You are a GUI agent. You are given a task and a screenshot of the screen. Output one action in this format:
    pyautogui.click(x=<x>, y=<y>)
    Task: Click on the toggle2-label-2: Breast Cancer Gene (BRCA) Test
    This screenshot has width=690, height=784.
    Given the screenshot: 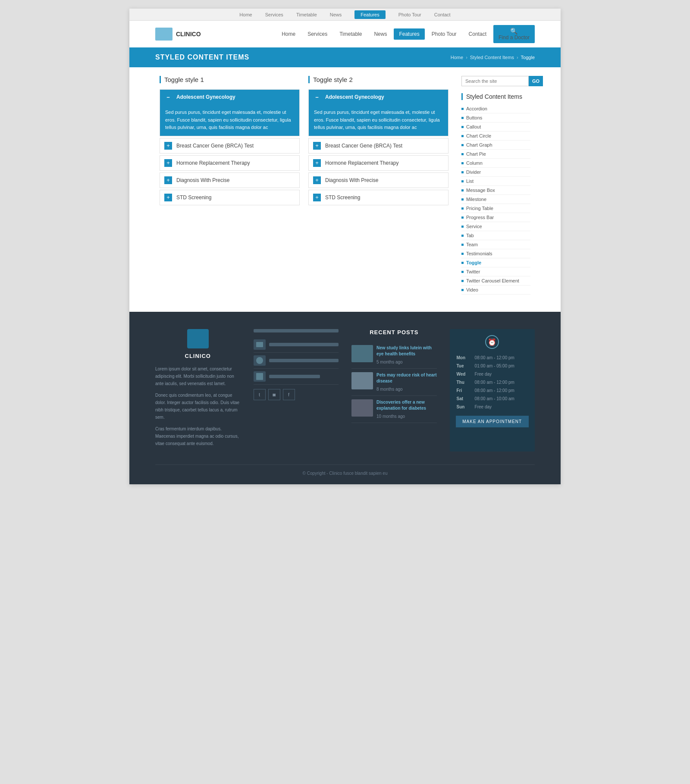 What is the action you would take?
    pyautogui.click(x=364, y=146)
    